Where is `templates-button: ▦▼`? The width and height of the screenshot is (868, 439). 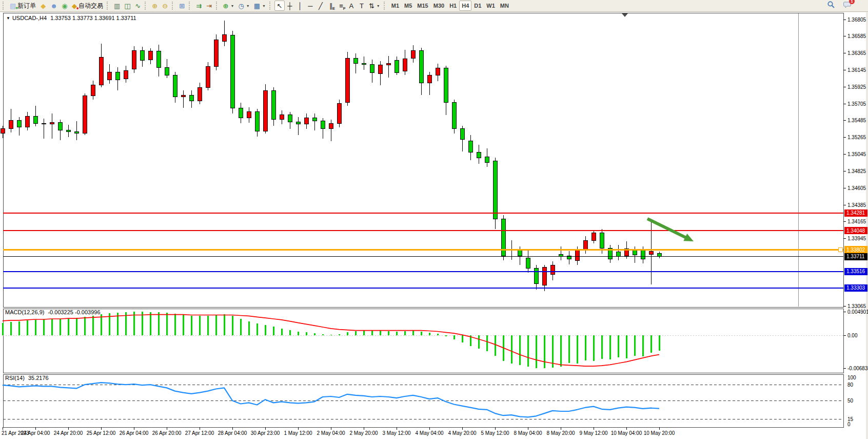
templates-button: ▦▼ is located at coordinates (260, 6).